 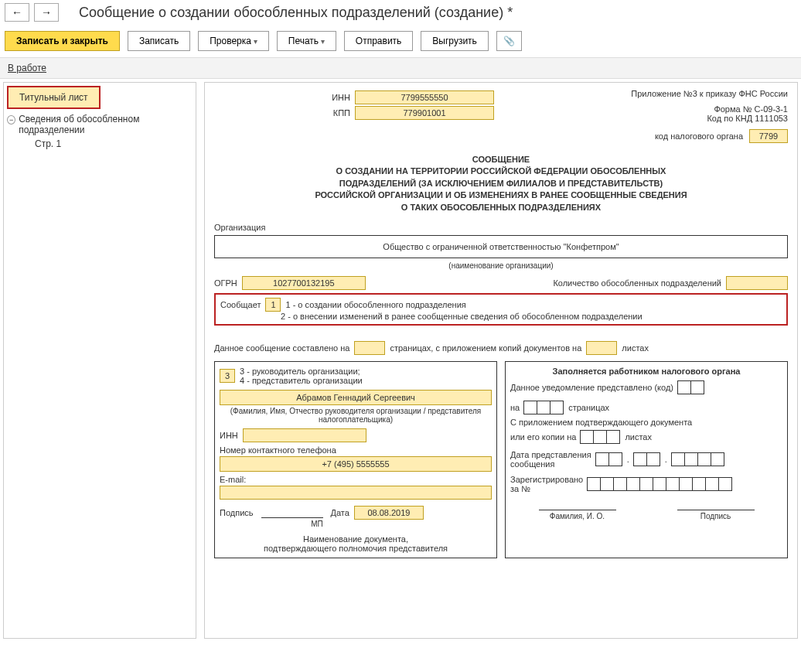 I want to click on pages-cells, so click(x=544, y=408).